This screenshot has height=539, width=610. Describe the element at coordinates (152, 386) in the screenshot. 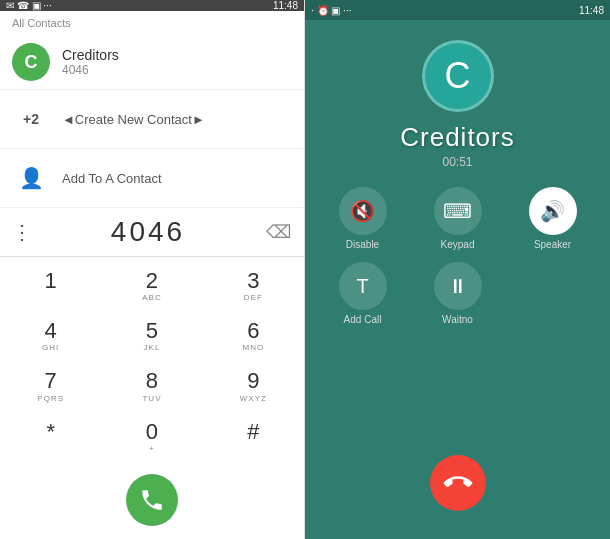

I see `key-8: 8TUV` at that location.